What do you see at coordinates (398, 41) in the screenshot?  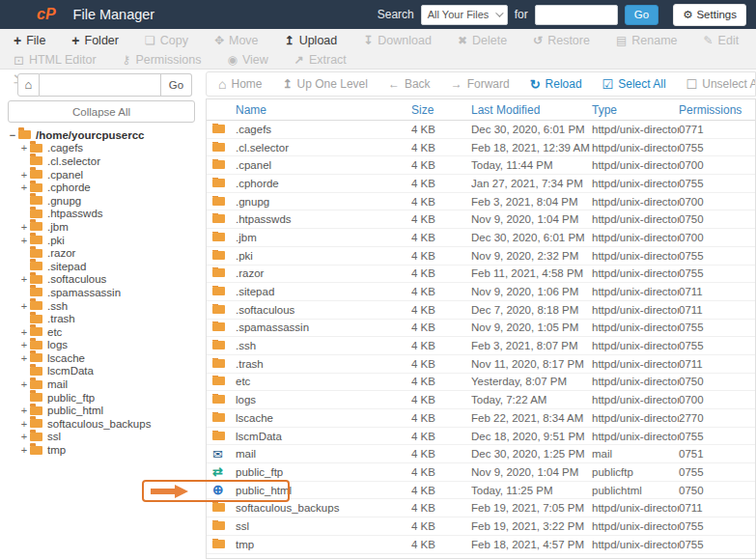 I see `toolbar-button: Download` at bounding box center [398, 41].